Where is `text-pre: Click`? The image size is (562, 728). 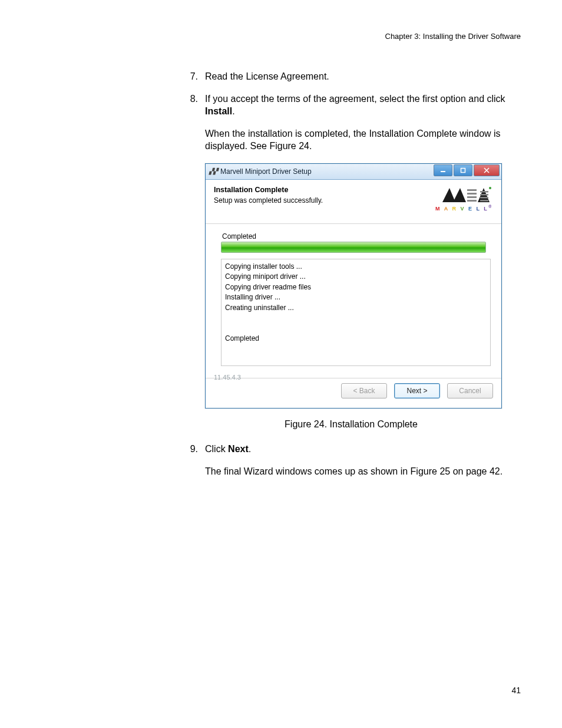 text-pre: Click is located at coordinates (217, 449).